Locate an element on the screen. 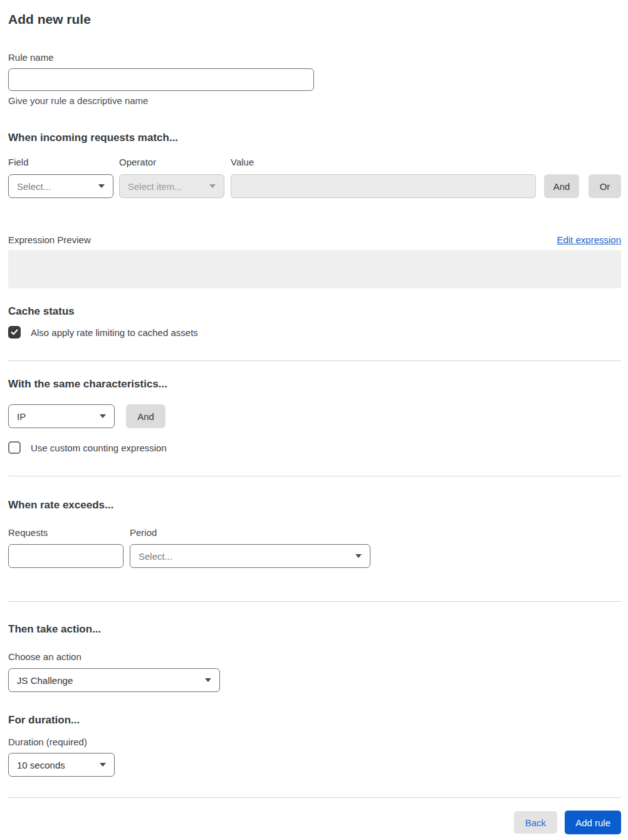 The width and height of the screenshot is (628, 840). operator-column: Operator Select item... is located at coordinates (172, 178).